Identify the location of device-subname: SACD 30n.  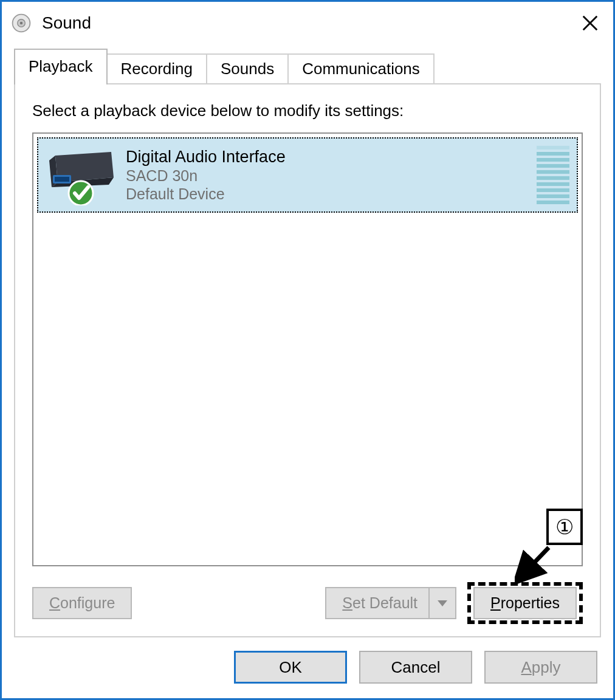
(205, 176).